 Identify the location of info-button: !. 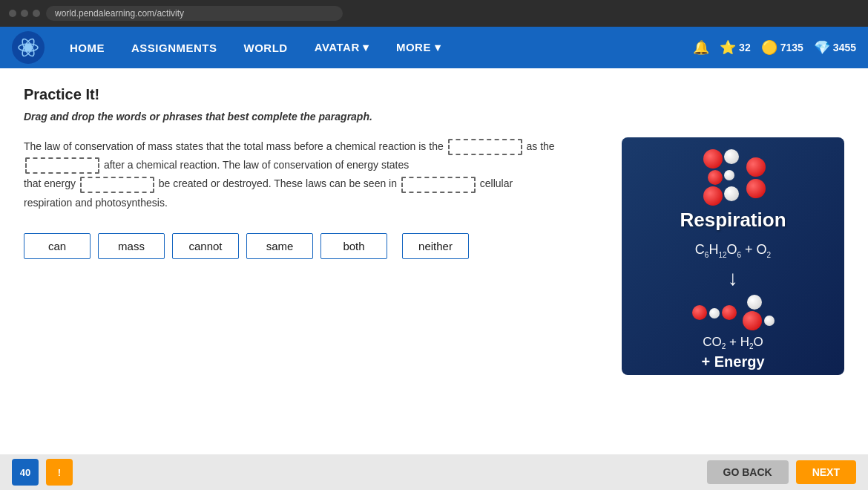
(59, 472).